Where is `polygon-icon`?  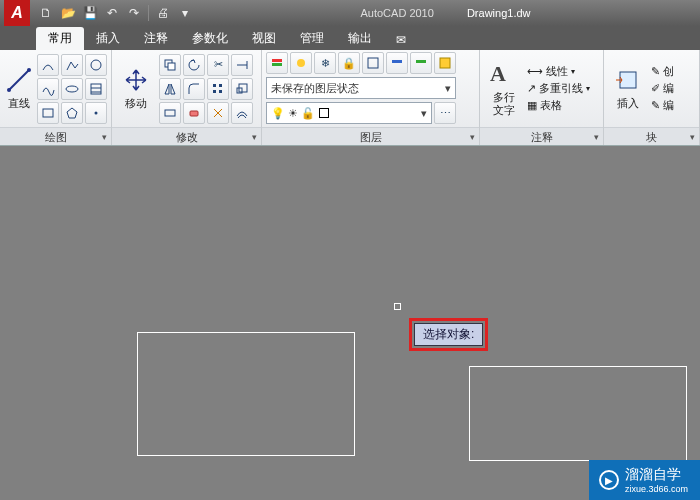
polygon-icon is located at coordinates (72, 113).